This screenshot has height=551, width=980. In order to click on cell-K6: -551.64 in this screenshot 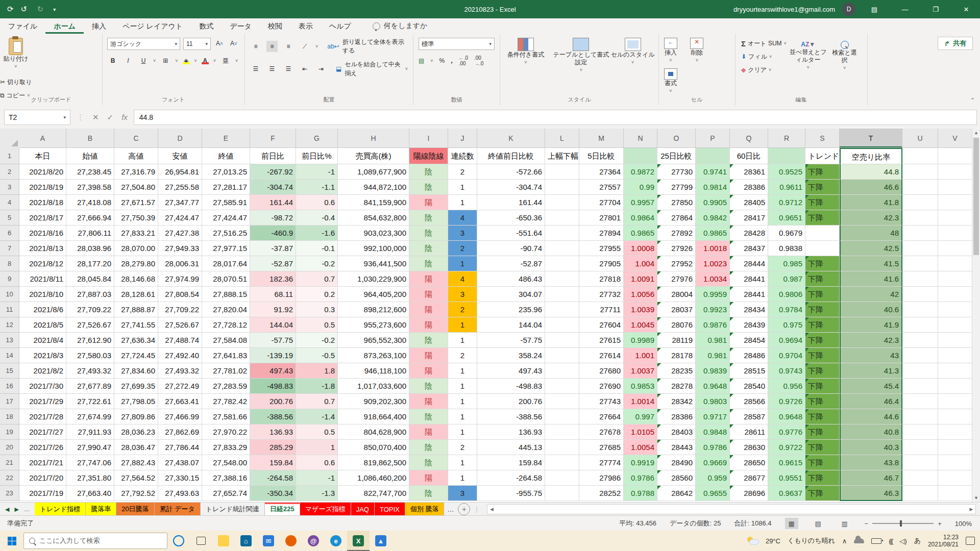, I will do `click(511, 233)`.